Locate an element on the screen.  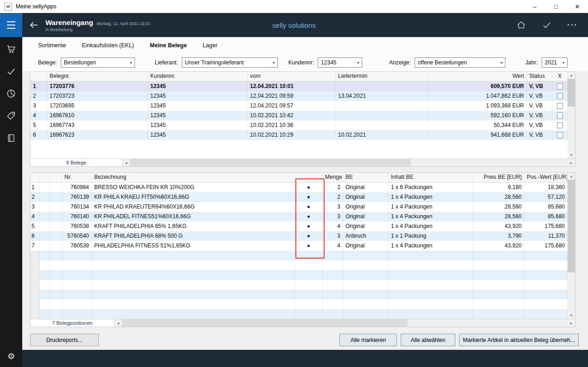
alle-abwaehlen-button: Alle abwählen is located at coordinates (428, 340).